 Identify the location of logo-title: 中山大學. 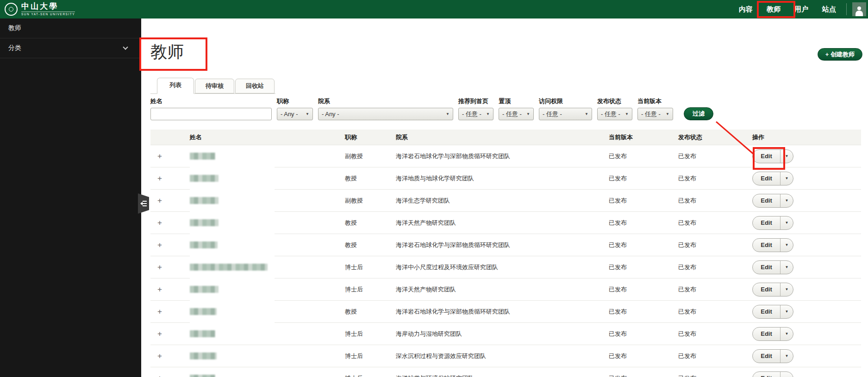
(48, 6).